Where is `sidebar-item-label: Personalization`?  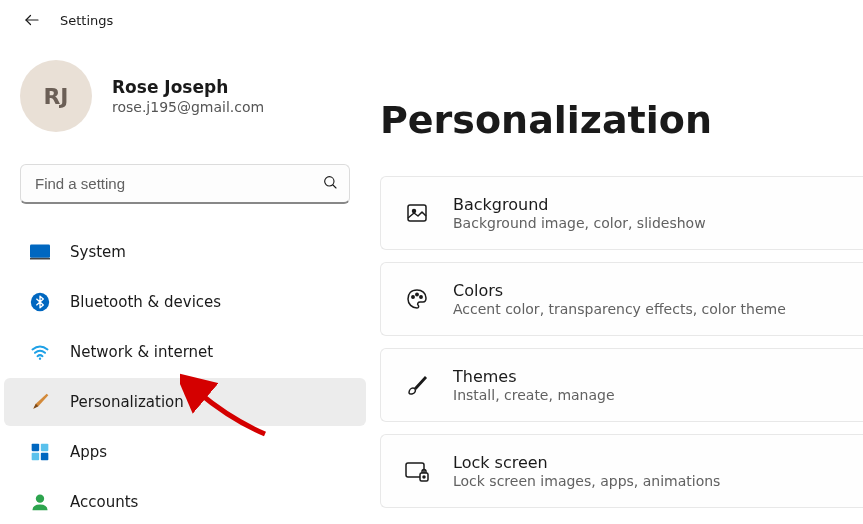
sidebar-item-label: Personalization is located at coordinates (127, 402).